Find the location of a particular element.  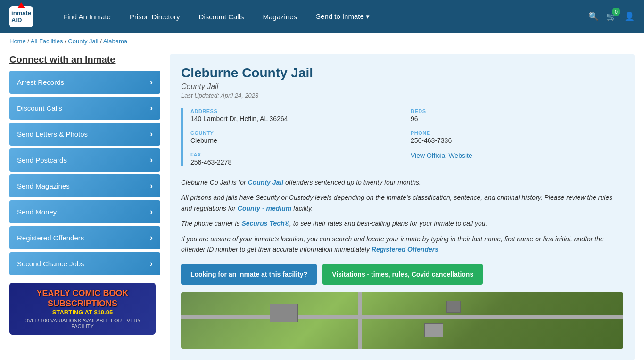

county-medium-link: County - medium is located at coordinates (264, 208).